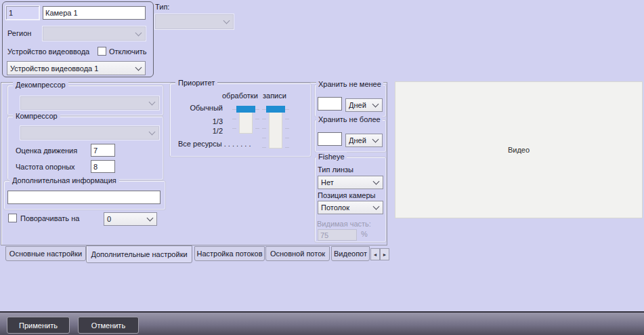 Image resolution: width=644 pixels, height=335 pixels. What do you see at coordinates (332, 157) in the screenshot?
I see `fisheye-label: Fisheye` at bounding box center [332, 157].